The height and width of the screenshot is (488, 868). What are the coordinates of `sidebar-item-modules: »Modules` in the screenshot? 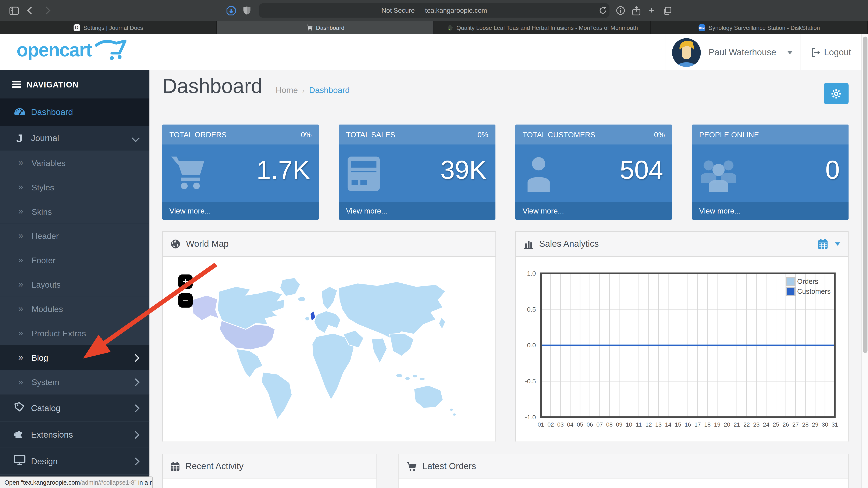 It's located at (75, 308).